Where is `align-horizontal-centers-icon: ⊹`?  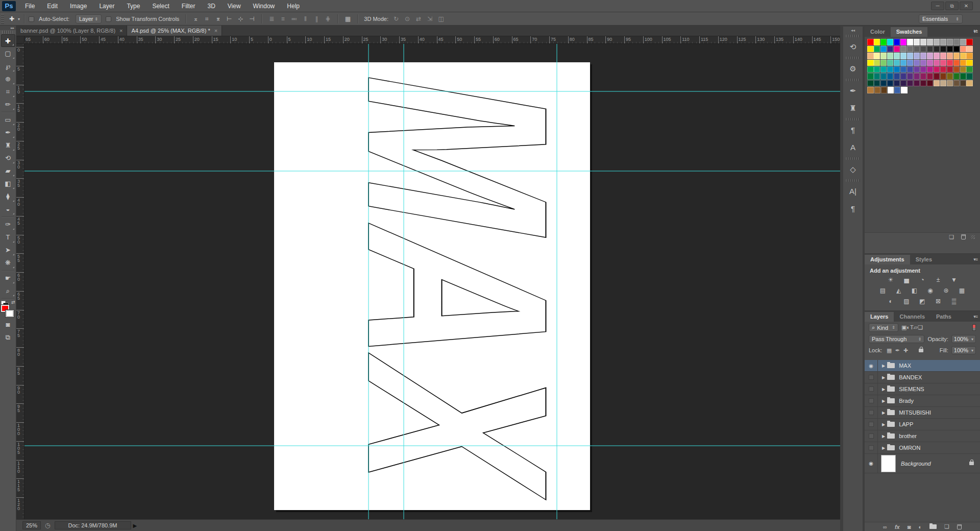
align-horizontal-centers-icon: ⊹ is located at coordinates (240, 19).